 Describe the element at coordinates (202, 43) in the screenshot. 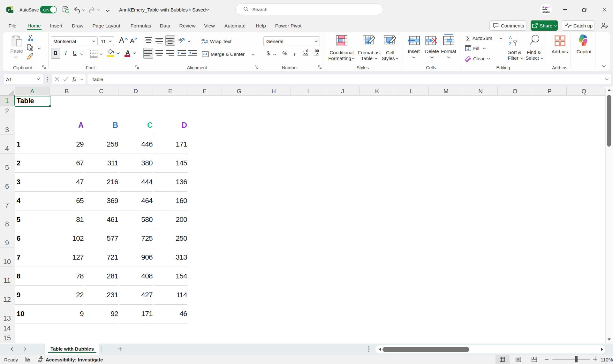

I see `svg-text: c` at that location.